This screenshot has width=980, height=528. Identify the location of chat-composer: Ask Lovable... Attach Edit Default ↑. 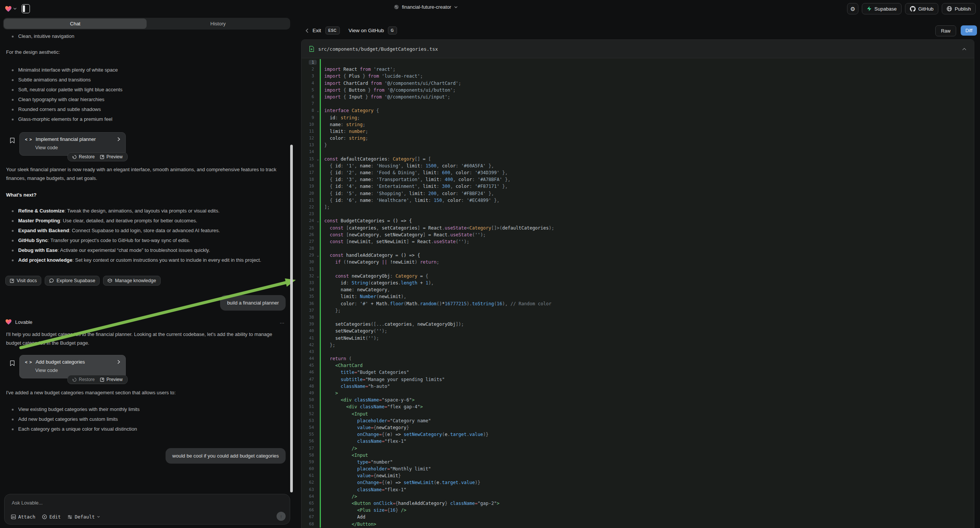
(147, 509).